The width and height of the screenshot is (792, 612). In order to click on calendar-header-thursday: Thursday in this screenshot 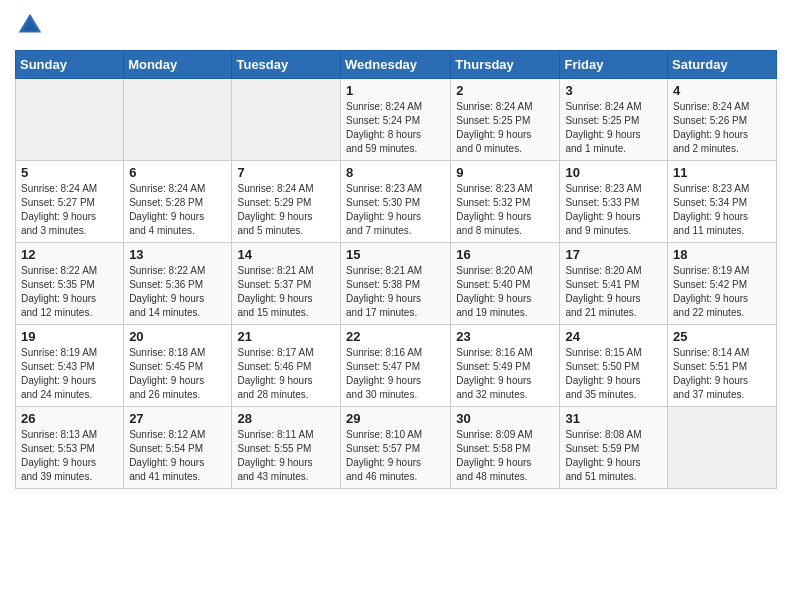, I will do `click(506, 65)`.